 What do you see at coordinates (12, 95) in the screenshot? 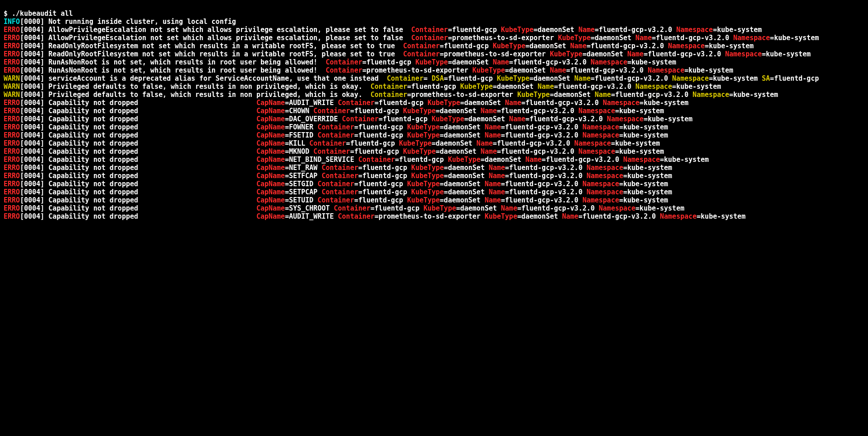
I see `level-warn: WARN` at bounding box center [12, 95].